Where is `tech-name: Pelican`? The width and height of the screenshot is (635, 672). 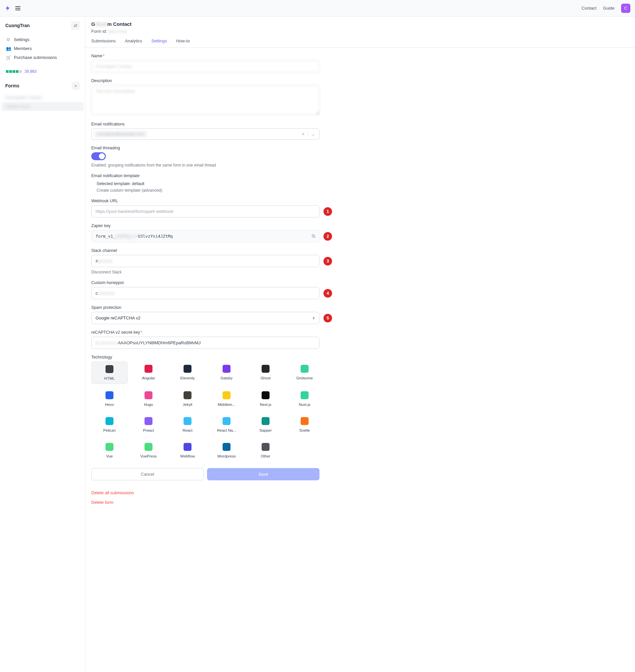
tech-name: Pelican is located at coordinates (110, 430).